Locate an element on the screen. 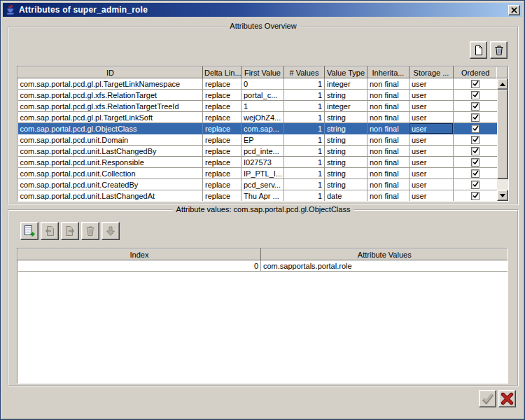 The image size is (525, 420). cell-id: com.sap.portal.pcd.unit.CreatedBy is located at coordinates (111, 185).